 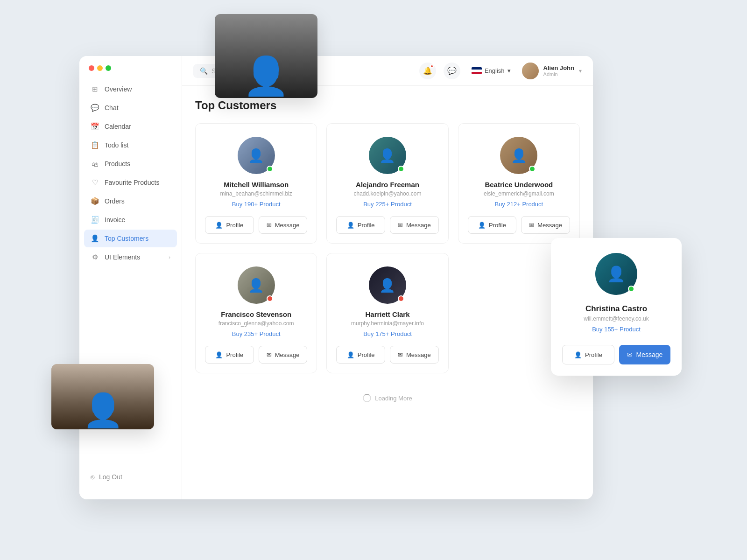 What do you see at coordinates (95, 145) in the screenshot?
I see `todo-icon: 📋` at bounding box center [95, 145].